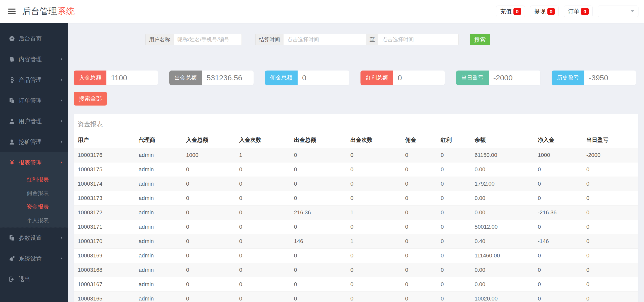 Image resolution: width=644 pixels, height=302 pixels. Describe the element at coordinates (480, 40) in the screenshot. I see `search-button: 搜索` at that location.